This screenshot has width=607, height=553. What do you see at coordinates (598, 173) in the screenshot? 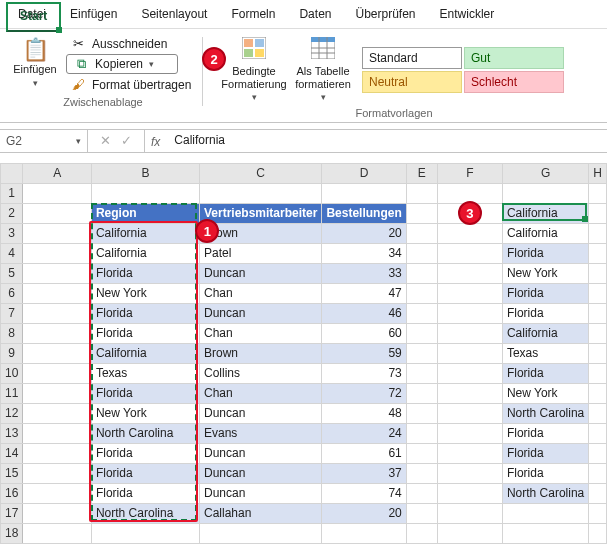
I see `col-header-H: H` at bounding box center [598, 173].